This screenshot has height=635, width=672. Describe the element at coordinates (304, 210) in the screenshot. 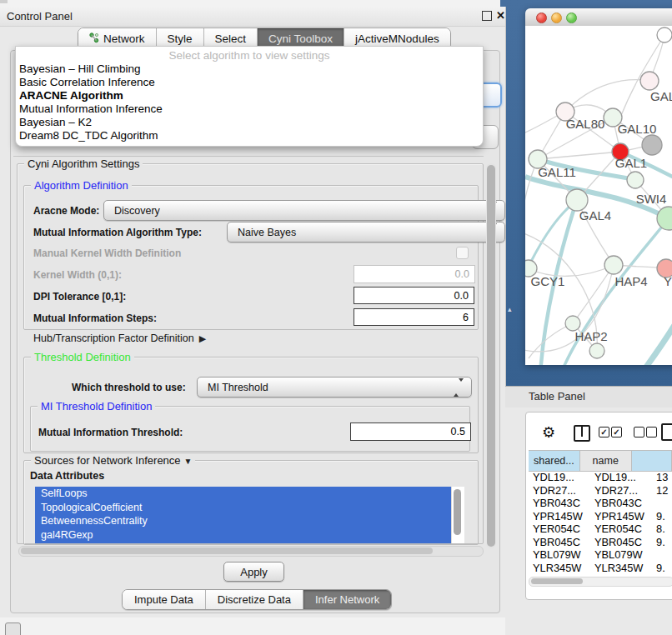

I see `aracne-mode-select: Discovery` at that location.